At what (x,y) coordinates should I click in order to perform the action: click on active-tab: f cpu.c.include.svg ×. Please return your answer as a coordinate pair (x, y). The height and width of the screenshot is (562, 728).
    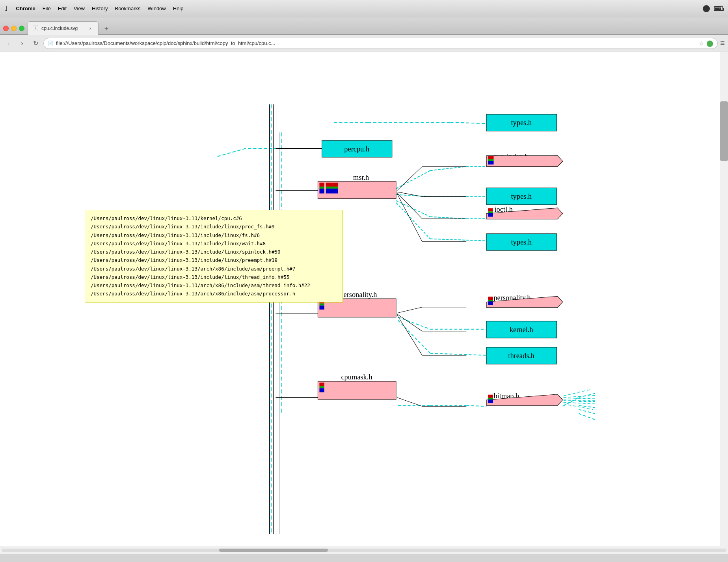
    Looking at the image, I should click on (63, 28).